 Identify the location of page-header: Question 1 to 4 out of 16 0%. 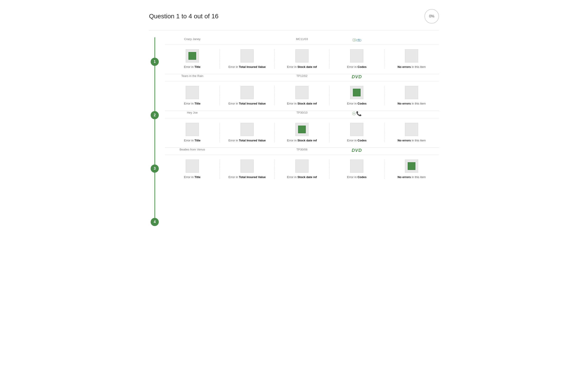
(294, 16).